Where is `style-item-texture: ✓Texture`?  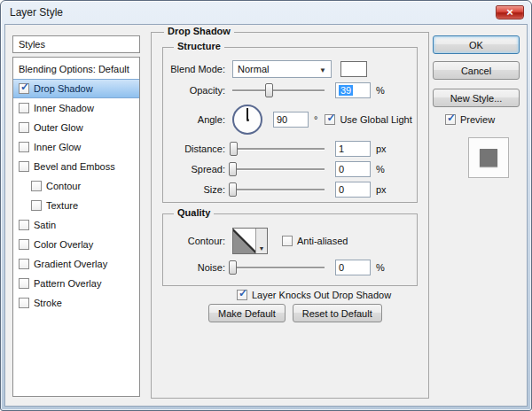 style-item-texture: ✓Texture is located at coordinates (76, 206).